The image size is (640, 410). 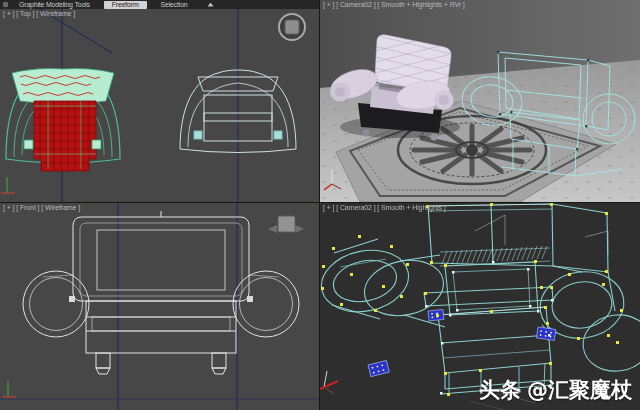 I want to click on viewport-box-widget-icon, so click(x=286, y=224).